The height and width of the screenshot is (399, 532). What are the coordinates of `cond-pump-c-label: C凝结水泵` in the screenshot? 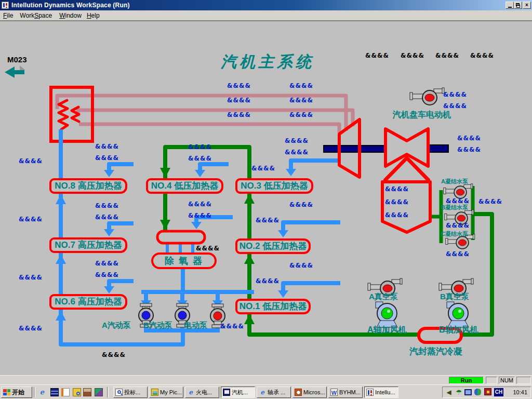 It's located at (455, 234).